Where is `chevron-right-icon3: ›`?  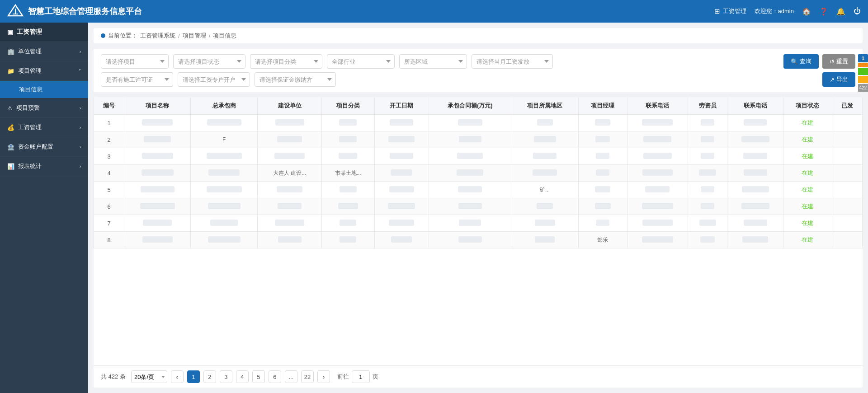 chevron-right-icon3: › is located at coordinates (80, 127).